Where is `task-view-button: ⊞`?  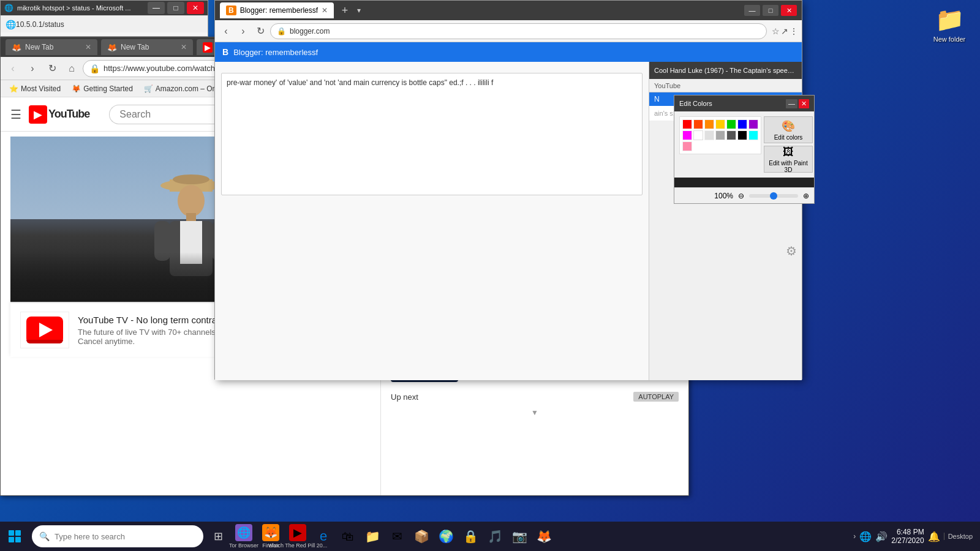
task-view-button: ⊞ is located at coordinates (218, 536).